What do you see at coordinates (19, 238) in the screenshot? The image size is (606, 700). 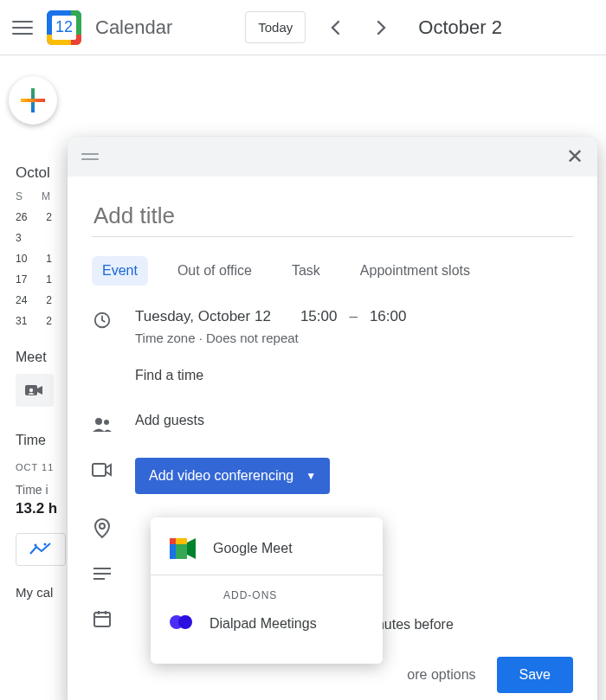 I see `mini-day: 3` at bounding box center [19, 238].